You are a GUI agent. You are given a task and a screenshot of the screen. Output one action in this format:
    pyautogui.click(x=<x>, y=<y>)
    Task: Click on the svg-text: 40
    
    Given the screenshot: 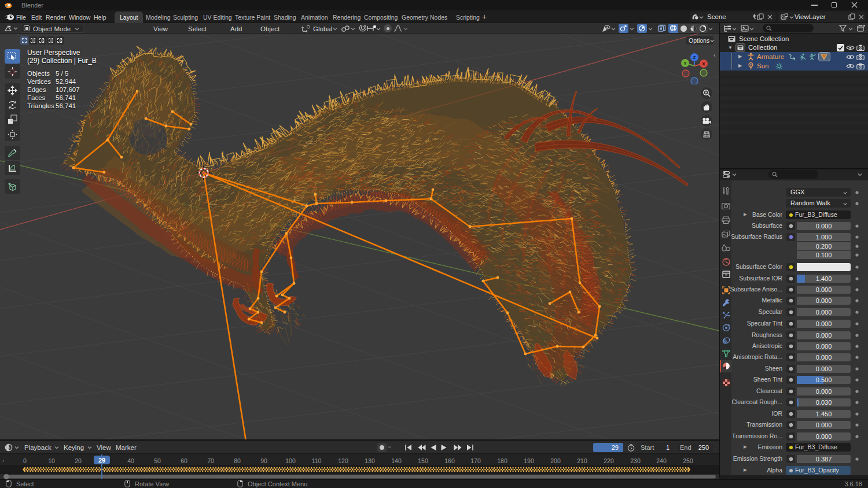 What is the action you would take?
    pyautogui.click(x=131, y=461)
    